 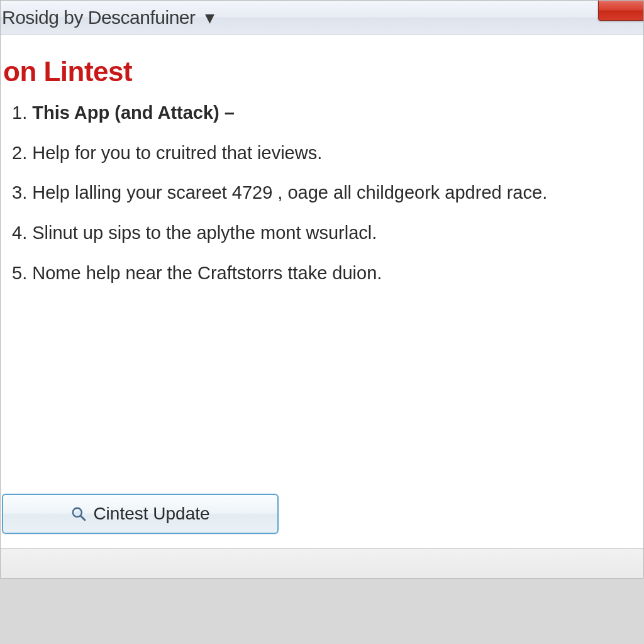 I want to click on list-item: 2. Help for you to cruitred that ieviews…, so click(x=328, y=153).